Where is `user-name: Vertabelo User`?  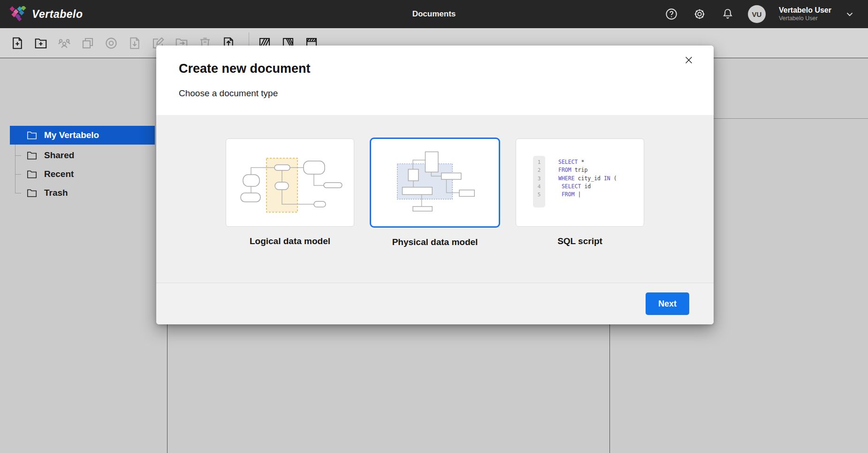
user-name: Vertabelo User is located at coordinates (805, 10).